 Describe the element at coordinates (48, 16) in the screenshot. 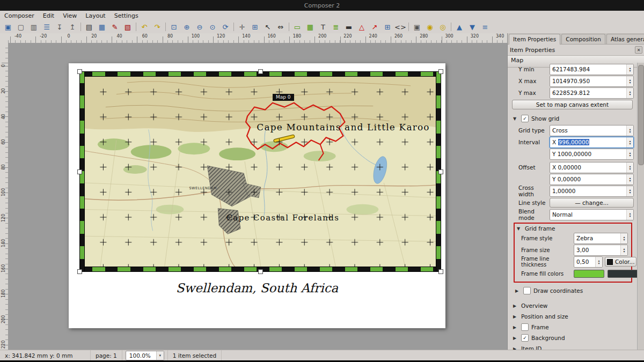

I see `menu-edit: Edit` at that location.